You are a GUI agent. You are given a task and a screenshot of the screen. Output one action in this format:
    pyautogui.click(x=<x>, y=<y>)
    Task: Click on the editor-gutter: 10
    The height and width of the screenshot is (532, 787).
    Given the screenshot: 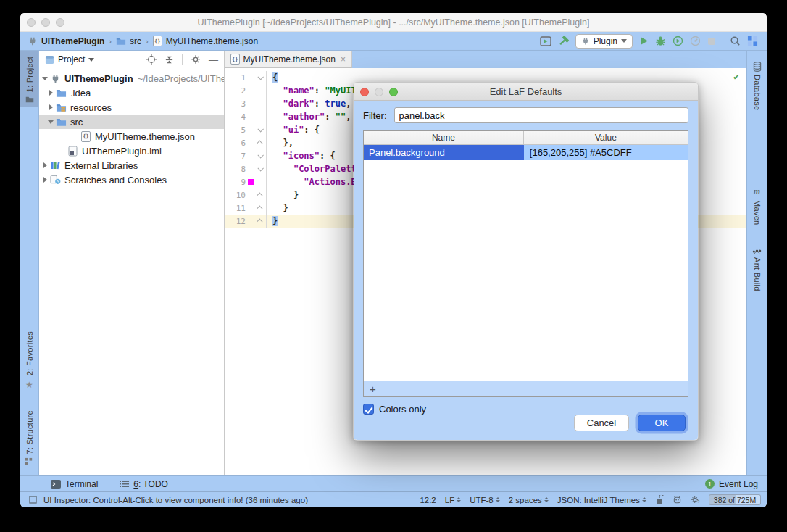 What is the action you would take?
    pyautogui.click(x=246, y=195)
    